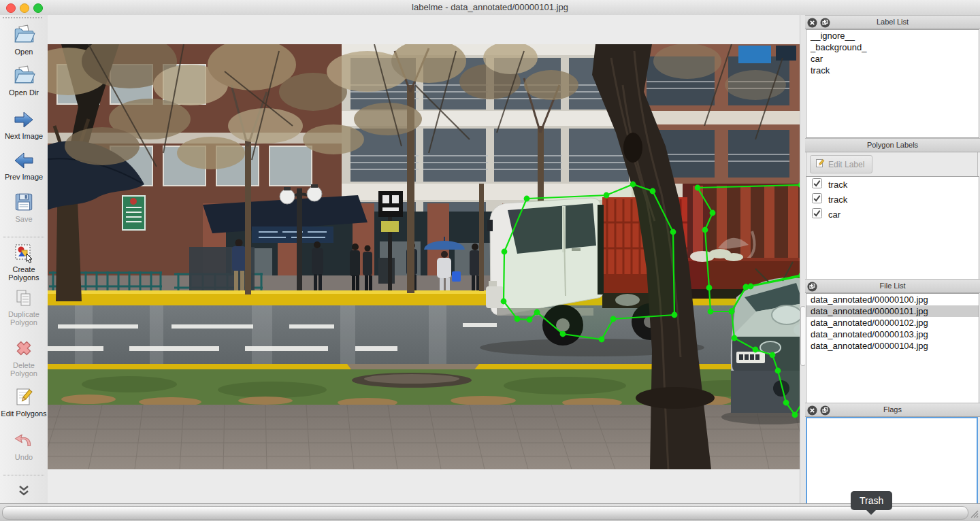 This screenshot has height=521, width=980. What do you see at coordinates (893, 335) in the screenshot?
I see `file-list-item: data_annotated/00000103.jpg` at bounding box center [893, 335].